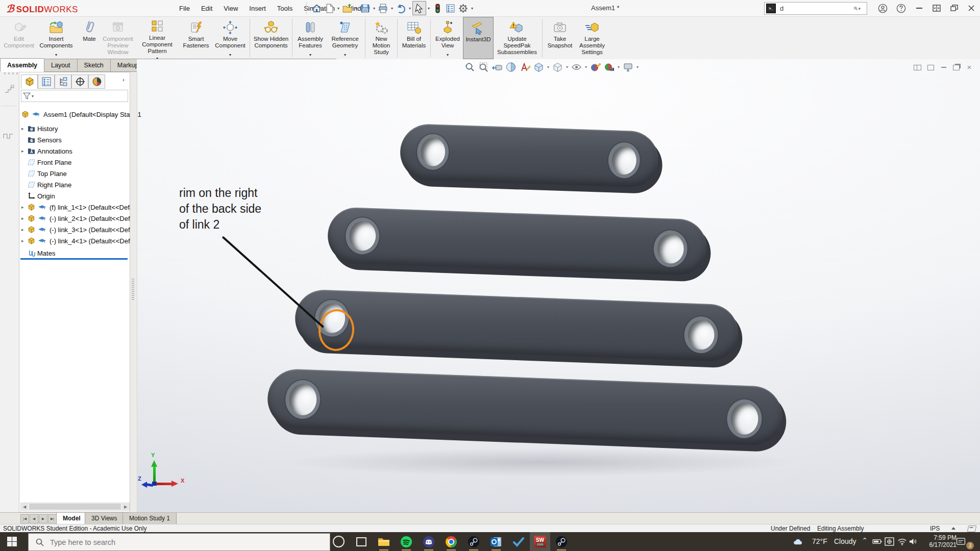  What do you see at coordinates (50, 162) in the screenshot?
I see `tree-item-front-plane: Front Plane` at bounding box center [50, 162].